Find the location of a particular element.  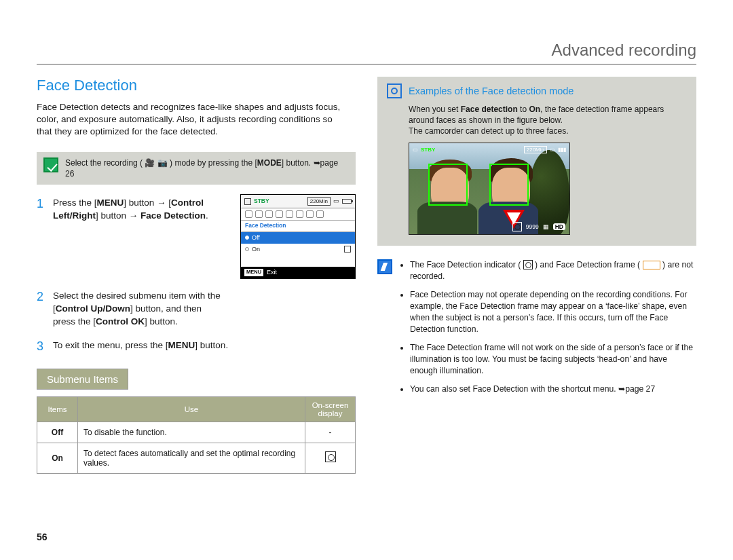

battery-icon is located at coordinates (347, 201).